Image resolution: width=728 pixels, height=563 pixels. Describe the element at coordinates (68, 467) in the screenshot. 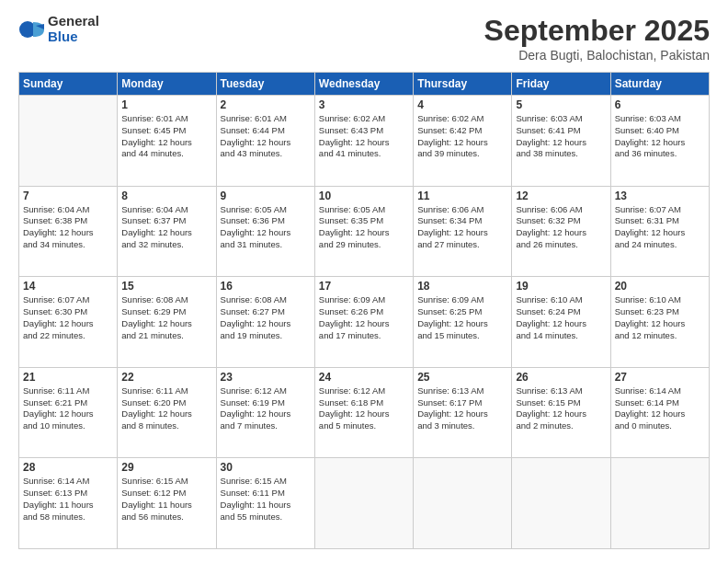

I see `day-number: 28` at that location.